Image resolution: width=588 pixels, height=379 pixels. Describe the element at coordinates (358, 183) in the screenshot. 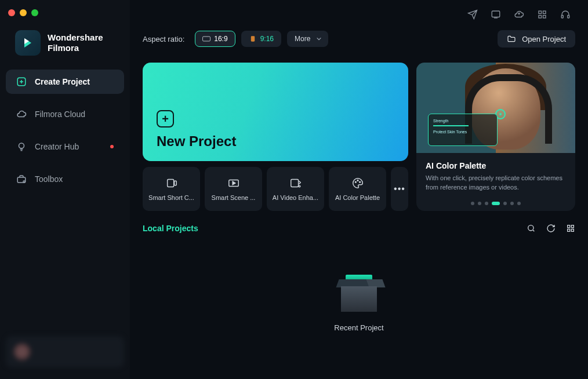

I see `color-palette-icon` at that location.